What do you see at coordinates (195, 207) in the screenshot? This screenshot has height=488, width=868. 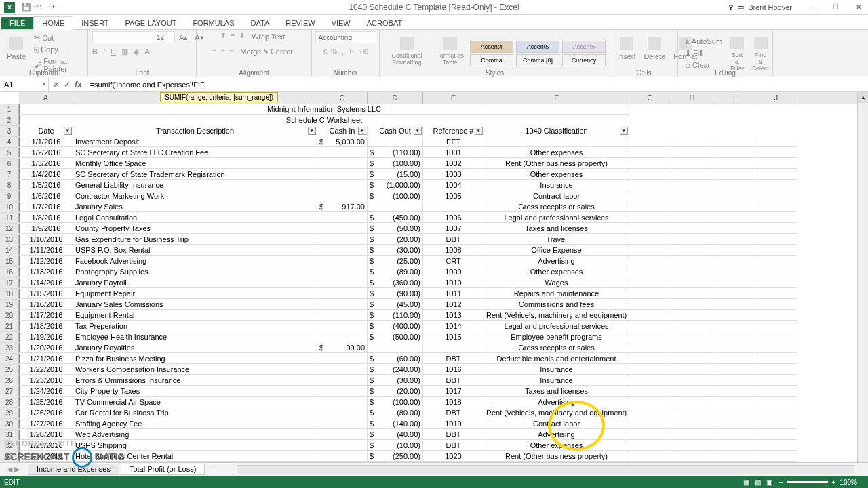 I see `cell-desc: January Sales` at bounding box center [195, 207].